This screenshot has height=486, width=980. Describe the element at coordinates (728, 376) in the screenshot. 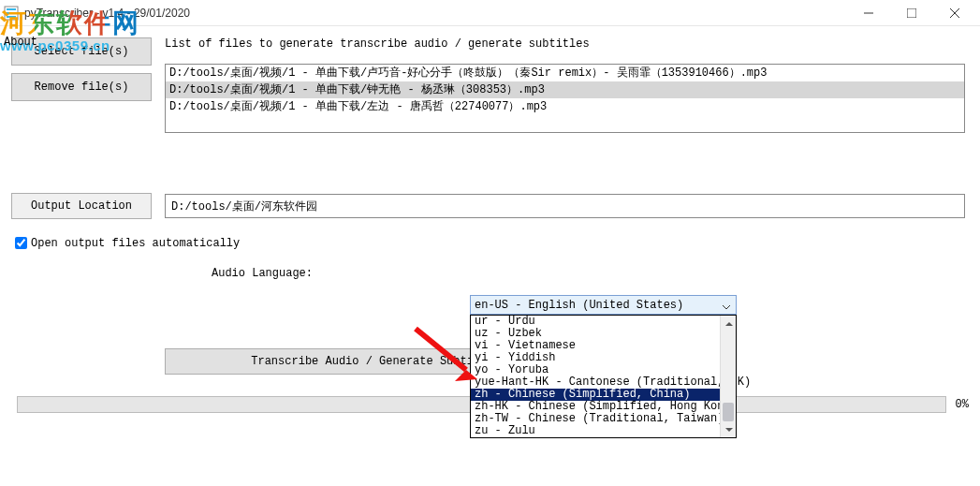

I see `dropdown-scrollbar` at that location.